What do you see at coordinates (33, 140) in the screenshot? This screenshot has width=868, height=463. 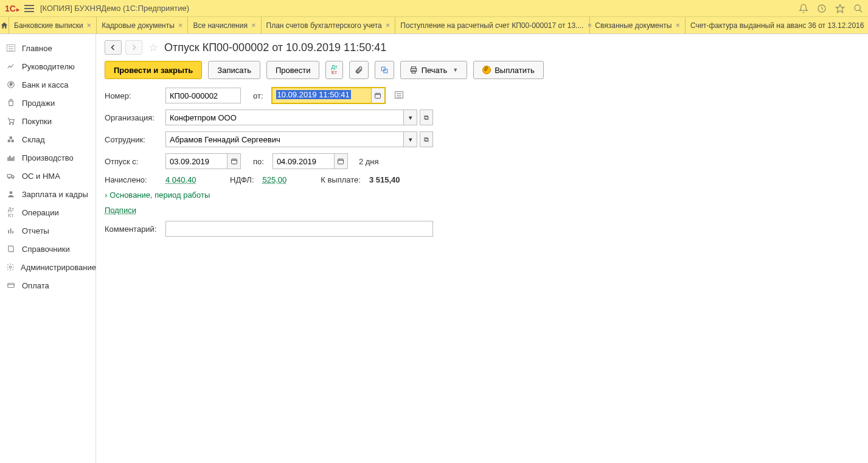 I see `sidebar-item-label: Склад` at bounding box center [33, 140].